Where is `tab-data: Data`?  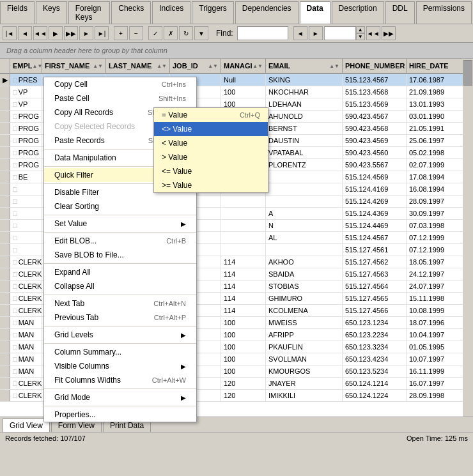 tab-data: Data is located at coordinates (315, 13).